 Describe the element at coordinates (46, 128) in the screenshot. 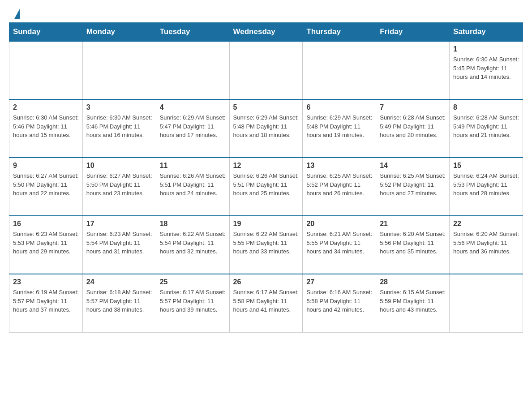

I see `calendar-day-cell: 2Sunrise: 6:30 AM Sunset: 5:46 PM Daylig…` at that location.